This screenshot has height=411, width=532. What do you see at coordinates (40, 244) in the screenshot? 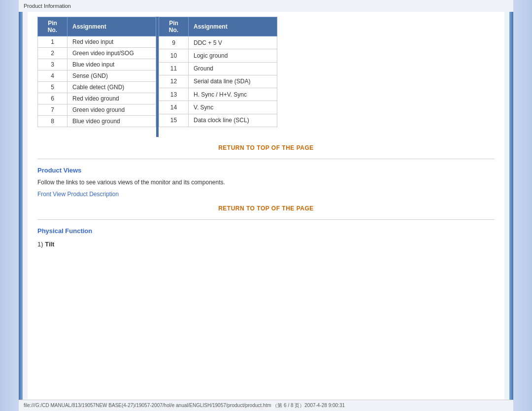
I see `tilt-number: 1)` at bounding box center [40, 244].